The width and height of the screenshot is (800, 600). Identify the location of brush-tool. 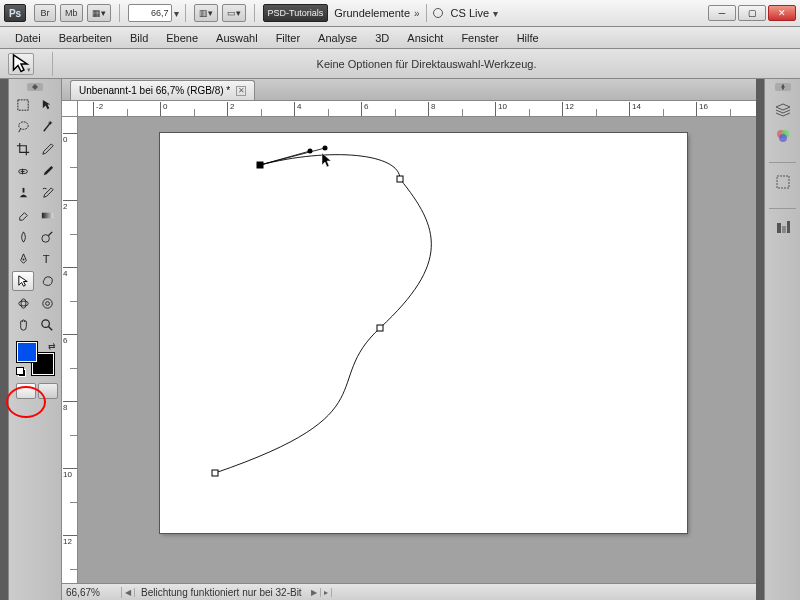
(47, 171).